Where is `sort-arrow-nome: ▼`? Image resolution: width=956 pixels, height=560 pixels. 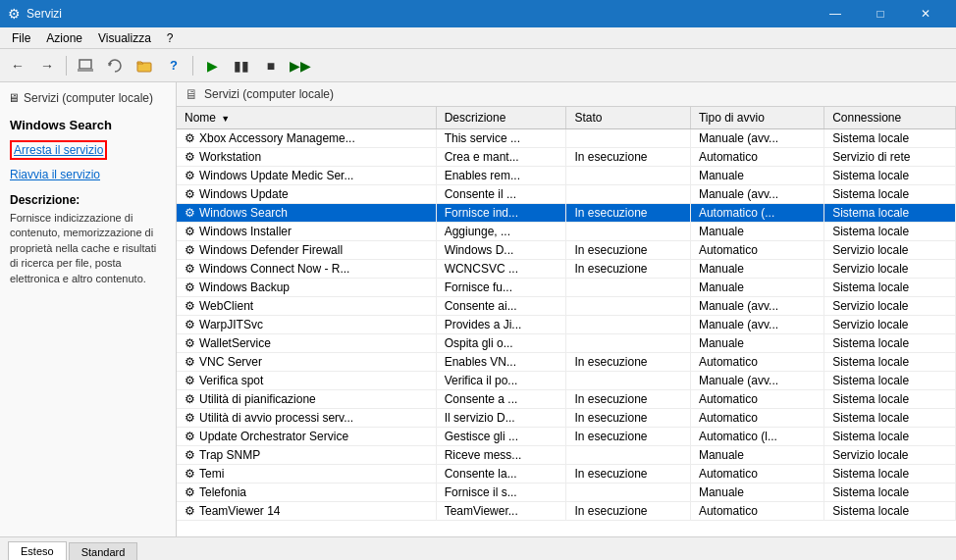
sort-arrow-nome: ▼ is located at coordinates (226, 119).